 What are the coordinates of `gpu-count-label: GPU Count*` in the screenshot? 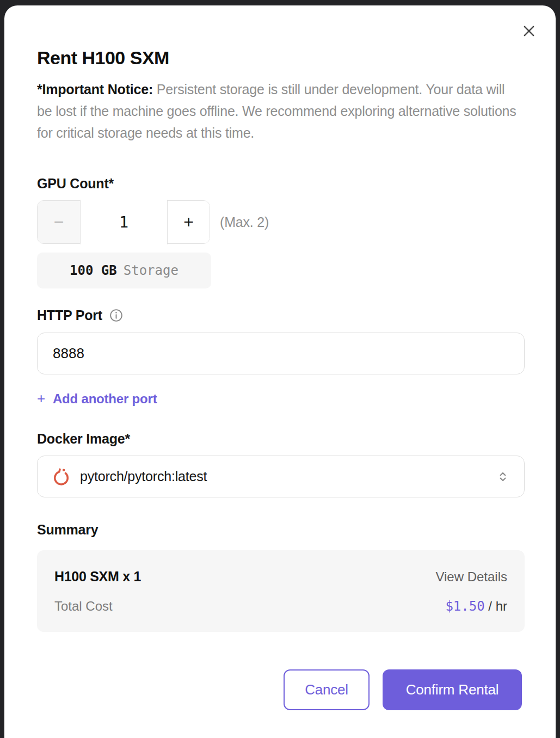 It's located at (280, 183).